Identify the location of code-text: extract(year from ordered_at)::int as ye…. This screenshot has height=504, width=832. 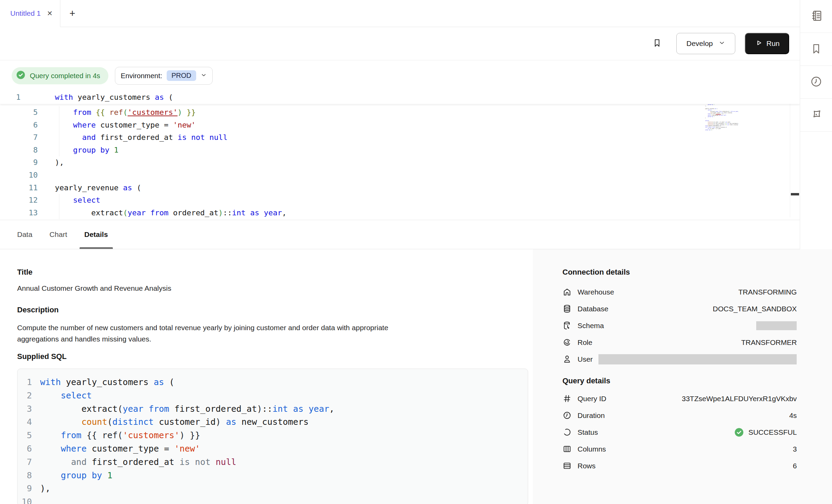
(171, 213).